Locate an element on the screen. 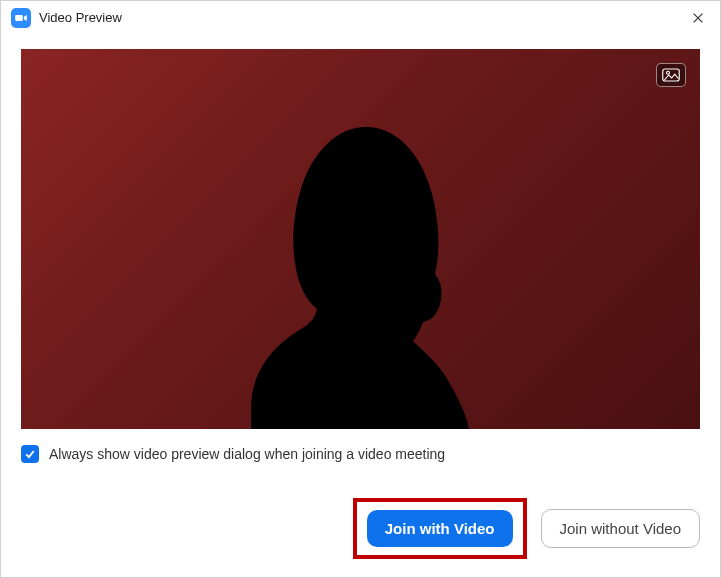 The width and height of the screenshot is (721, 578). dialog-button-row: Join with Video Join without Video is located at coordinates (526, 528).